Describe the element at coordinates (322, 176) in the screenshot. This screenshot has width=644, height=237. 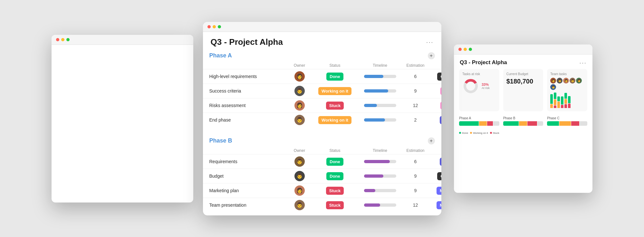
I see `table-row: Budget 👨 Done 9 Critical` at that location.